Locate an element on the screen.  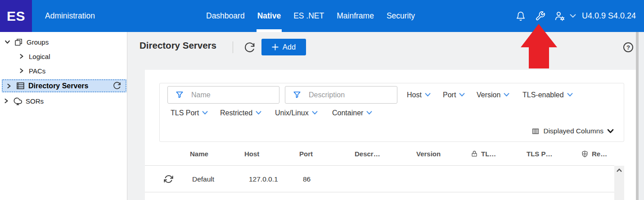
column-label: Host is located at coordinates (252, 154).